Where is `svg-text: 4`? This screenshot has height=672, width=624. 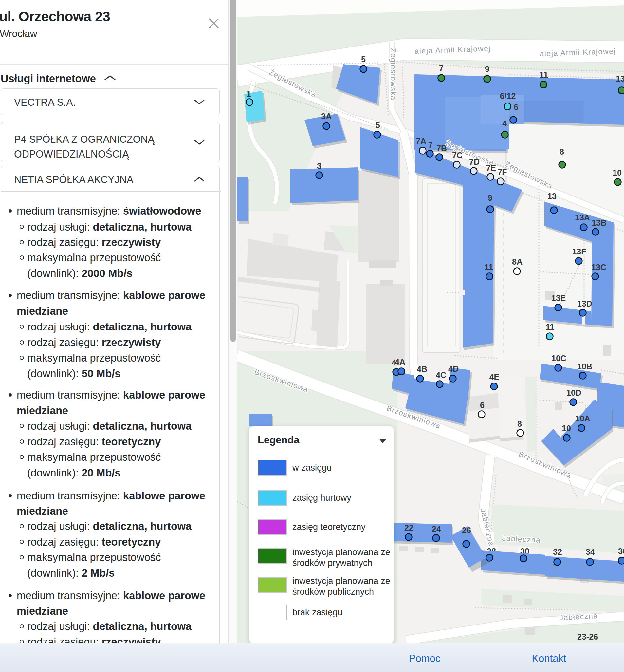 svg-text: 4 is located at coordinates (504, 124).